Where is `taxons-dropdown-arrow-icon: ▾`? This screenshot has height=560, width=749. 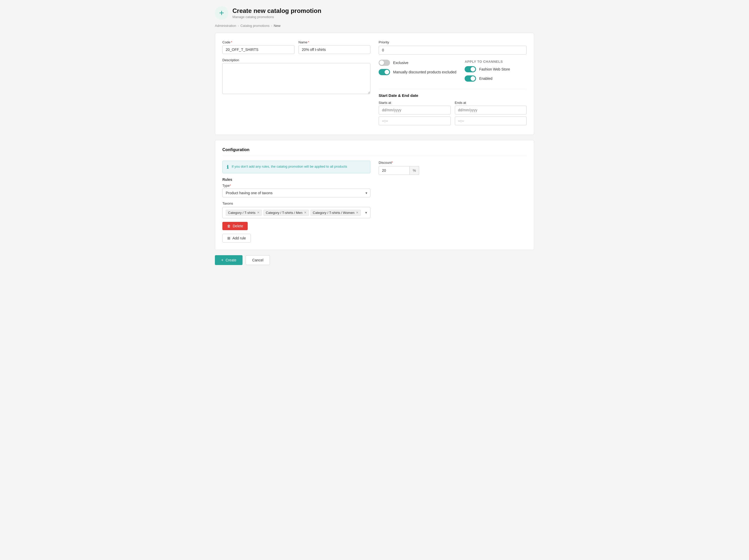
taxons-dropdown-arrow-icon: ▾ is located at coordinates (366, 213).